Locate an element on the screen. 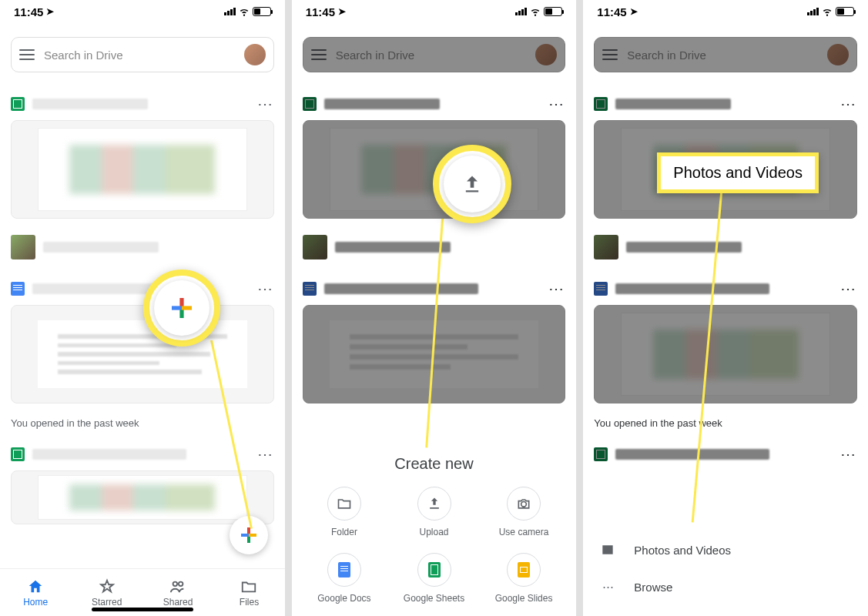 The height and width of the screenshot is (616, 868). upload-photos-row: Photos and Videos is located at coordinates (726, 550).